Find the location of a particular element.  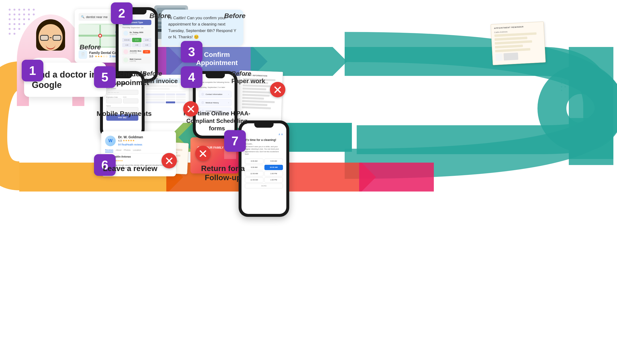

before-label-step5: Before Mail invoice is located at coordinates (160, 78).